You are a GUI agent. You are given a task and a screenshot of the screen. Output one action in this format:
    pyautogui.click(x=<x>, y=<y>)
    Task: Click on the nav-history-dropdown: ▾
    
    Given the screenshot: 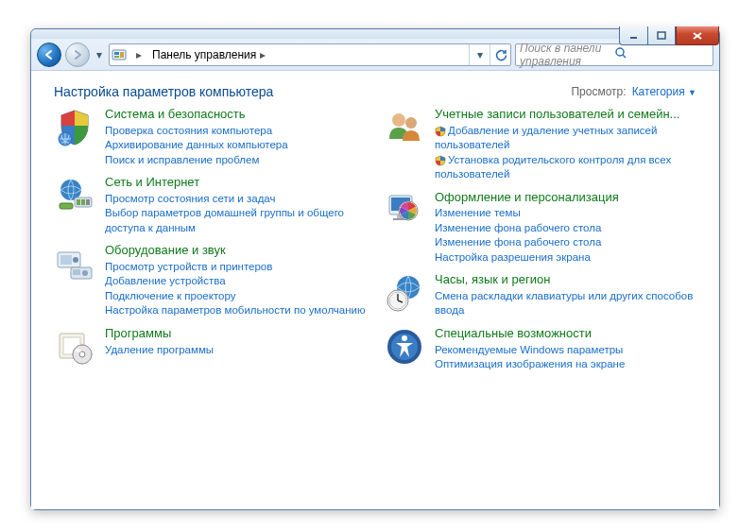 What is the action you would take?
    pyautogui.click(x=99, y=55)
    